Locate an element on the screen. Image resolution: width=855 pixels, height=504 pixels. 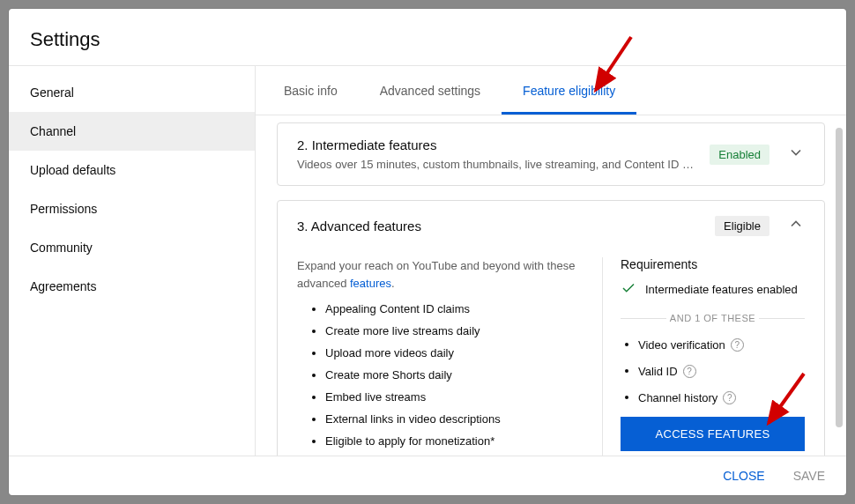
intermediate-desc: Videos over 15 minutes, custom thumbnail… is located at coordinates (495, 164).